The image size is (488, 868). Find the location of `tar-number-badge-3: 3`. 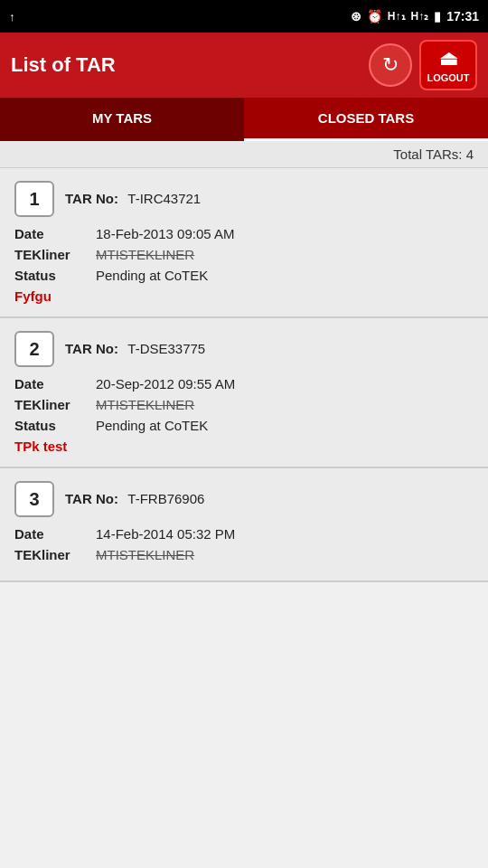

tar-number-badge-3: 3 is located at coordinates (34, 499).